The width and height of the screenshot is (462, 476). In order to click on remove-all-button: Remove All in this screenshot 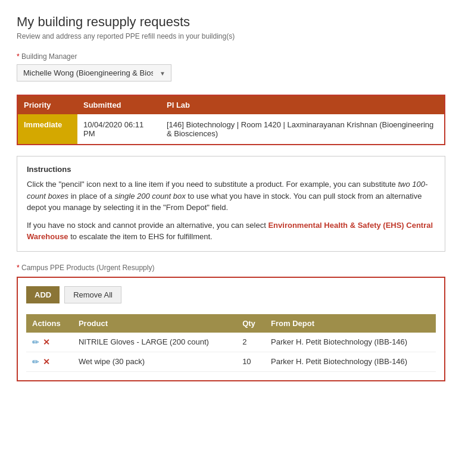, I will do `click(93, 295)`.